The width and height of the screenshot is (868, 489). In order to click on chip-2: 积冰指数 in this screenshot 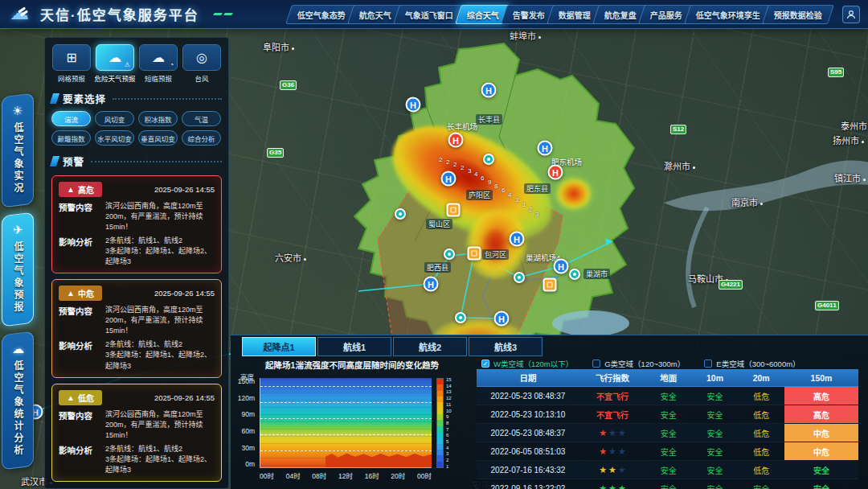, I will do `click(158, 119)`.